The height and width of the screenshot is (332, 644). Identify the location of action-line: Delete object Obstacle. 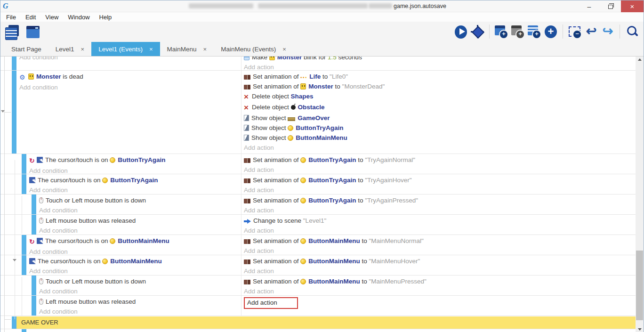
(439, 107).